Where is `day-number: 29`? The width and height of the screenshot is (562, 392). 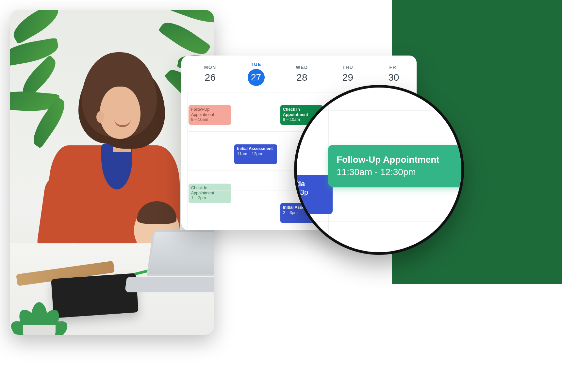 day-number: 29 is located at coordinates (348, 77).